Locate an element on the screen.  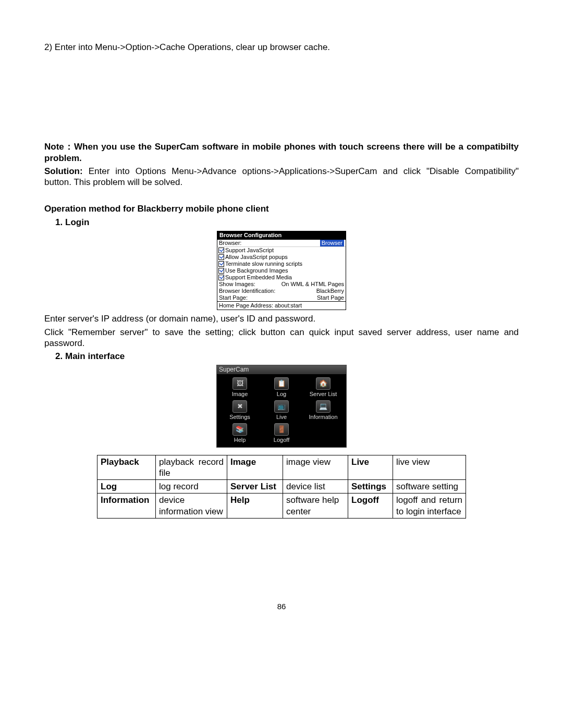
bb-start-value: Start Page is located at coordinates (331, 298).